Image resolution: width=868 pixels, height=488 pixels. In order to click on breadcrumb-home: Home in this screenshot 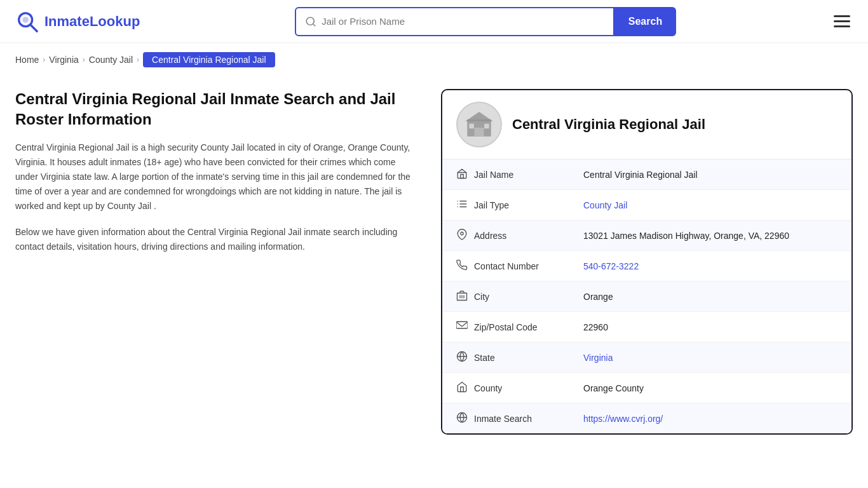, I will do `click(27, 60)`.